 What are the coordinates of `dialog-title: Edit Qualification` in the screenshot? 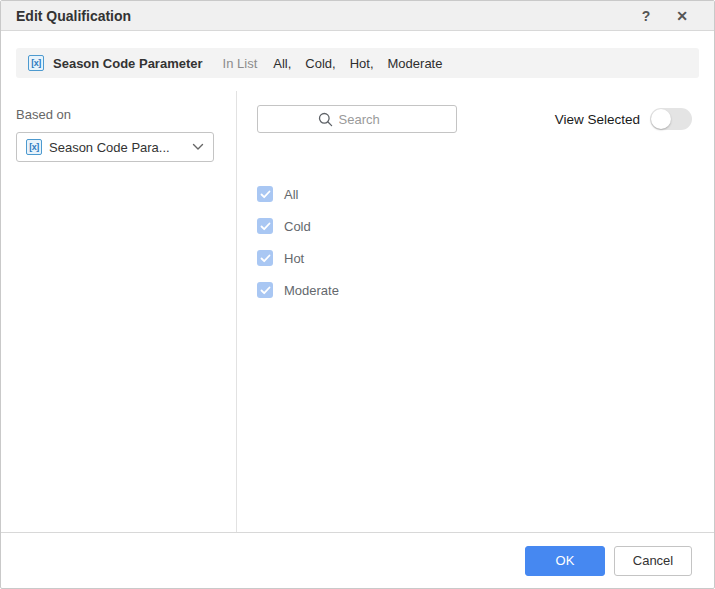 It's located at (74, 16).